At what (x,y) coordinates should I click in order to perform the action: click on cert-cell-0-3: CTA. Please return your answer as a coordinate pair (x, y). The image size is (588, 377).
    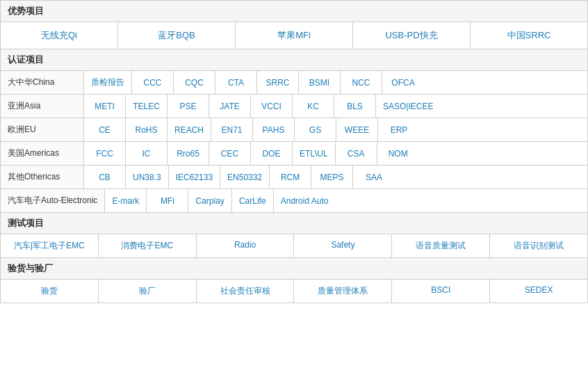
    Looking at the image, I should click on (236, 82).